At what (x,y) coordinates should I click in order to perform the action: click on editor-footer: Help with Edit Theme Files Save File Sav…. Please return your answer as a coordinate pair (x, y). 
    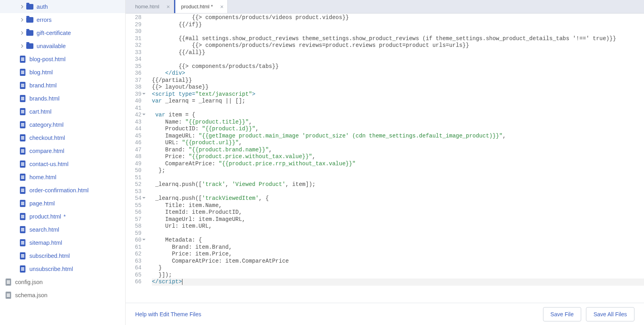
    Looking at the image, I should click on (385, 314).